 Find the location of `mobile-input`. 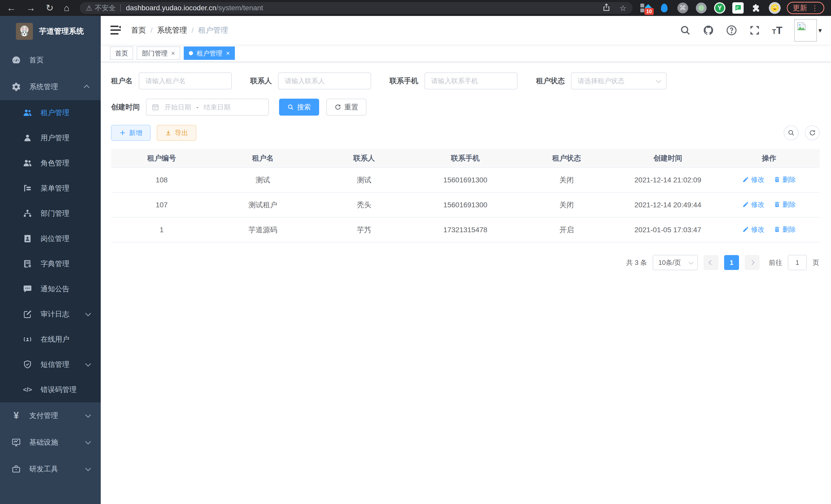

mobile-input is located at coordinates (471, 81).